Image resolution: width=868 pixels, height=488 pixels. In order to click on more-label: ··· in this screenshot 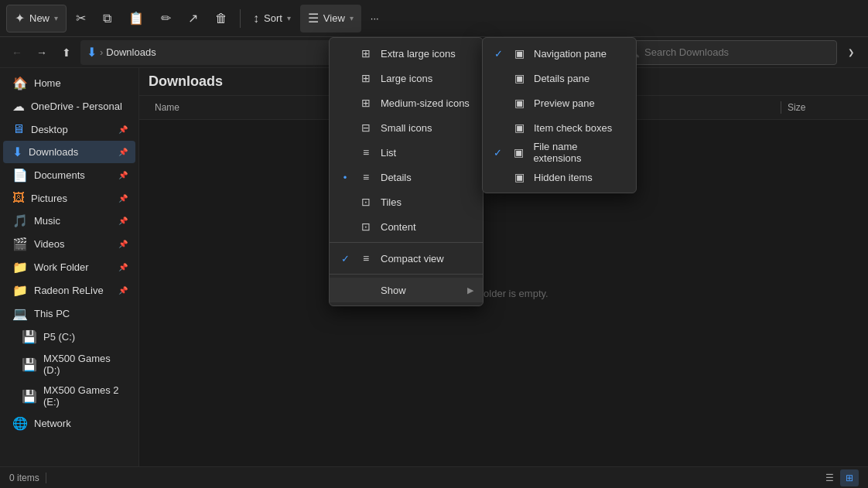, I will do `click(374, 19)`.